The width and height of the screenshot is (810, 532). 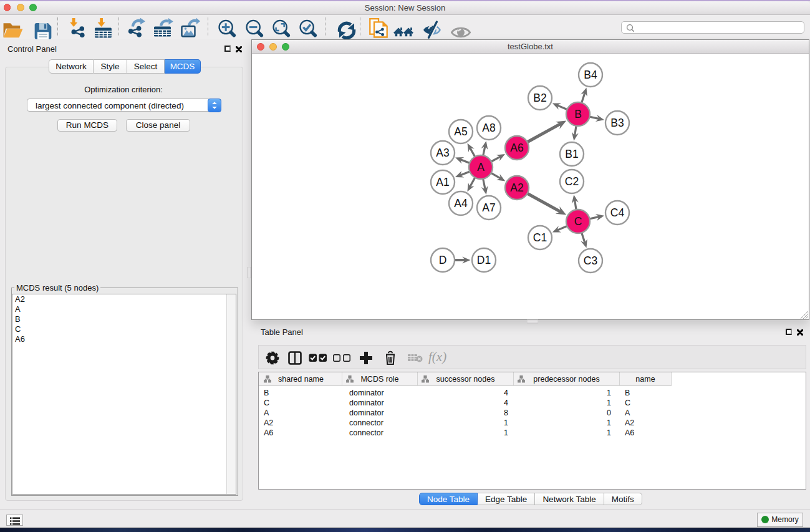 I want to click on svg-text: B3, so click(x=617, y=123).